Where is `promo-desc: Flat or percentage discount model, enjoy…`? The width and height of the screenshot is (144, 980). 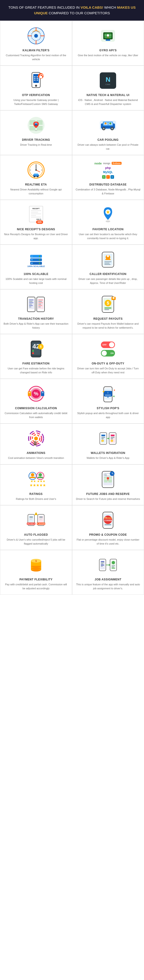
promo-desc: Flat or percentage discount model, enjoy… is located at coordinates (108, 542).